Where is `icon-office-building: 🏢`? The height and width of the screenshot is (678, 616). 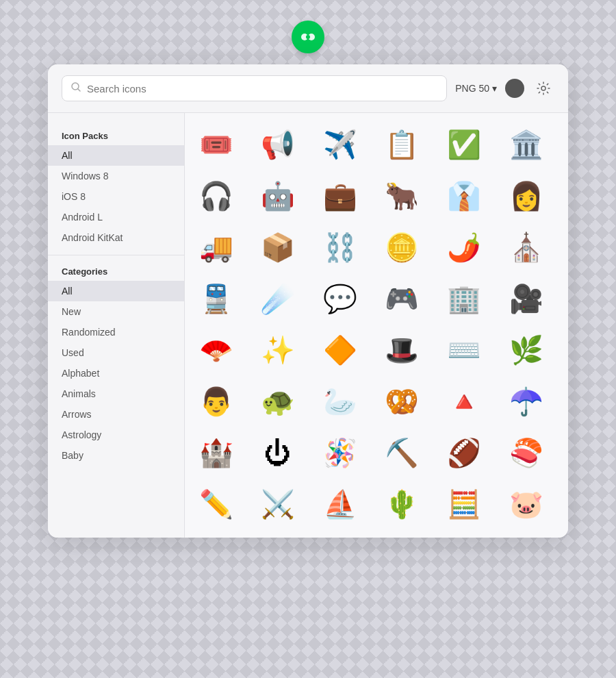
icon-office-building: 🏢 is located at coordinates (464, 299).